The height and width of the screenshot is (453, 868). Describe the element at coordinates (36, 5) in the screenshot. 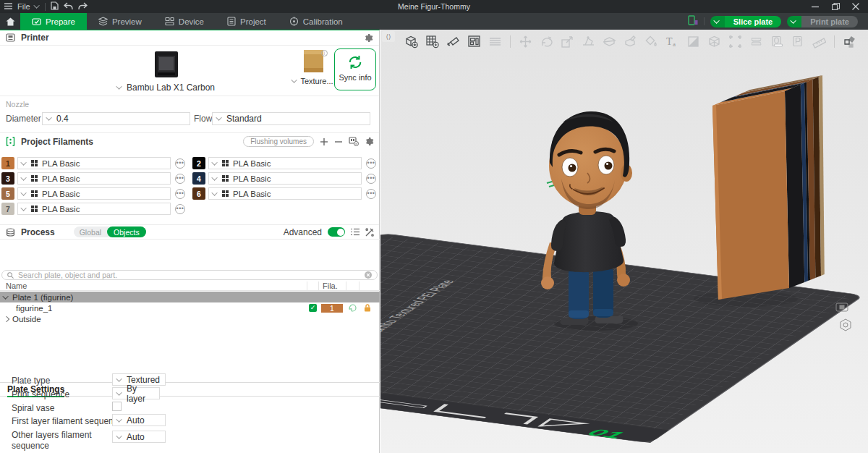

I see `file-menu-chevron-icon` at that location.